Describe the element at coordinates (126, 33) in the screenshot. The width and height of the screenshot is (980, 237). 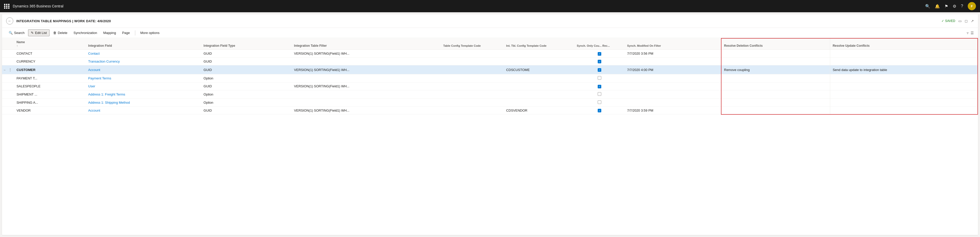
I see `page-button: Page` at that location.